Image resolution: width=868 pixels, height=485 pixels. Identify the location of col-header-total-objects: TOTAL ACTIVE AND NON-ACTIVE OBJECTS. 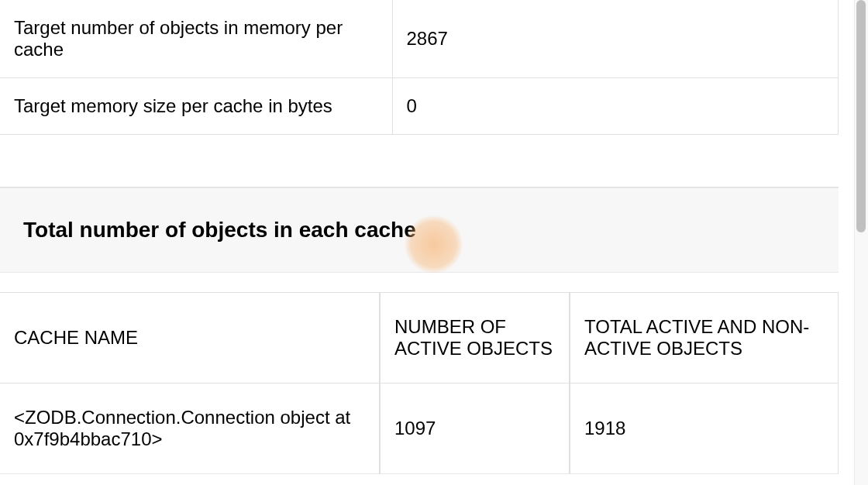
(704, 338).